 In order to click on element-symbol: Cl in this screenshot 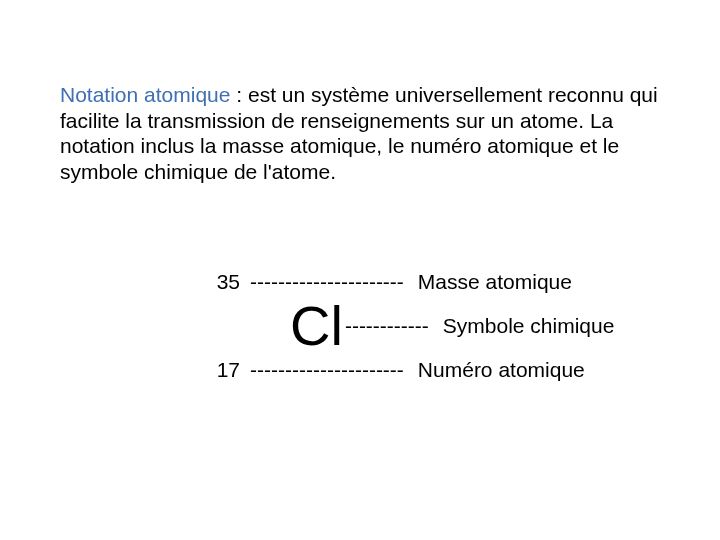, I will do `click(298, 326)`.